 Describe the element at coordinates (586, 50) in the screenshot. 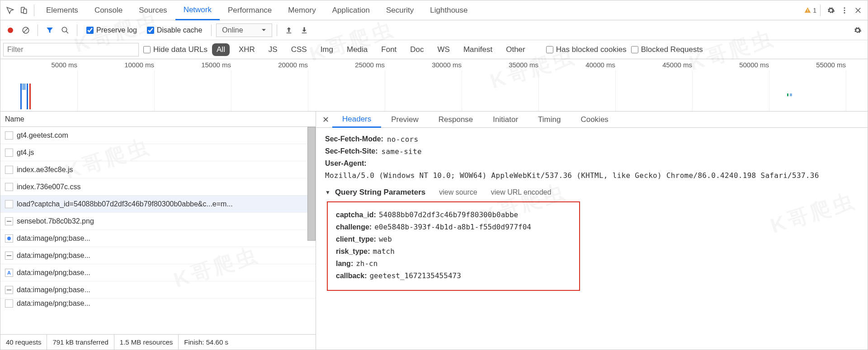

I see `blocked-cookies-checkbox: Has blocked cookies` at that location.